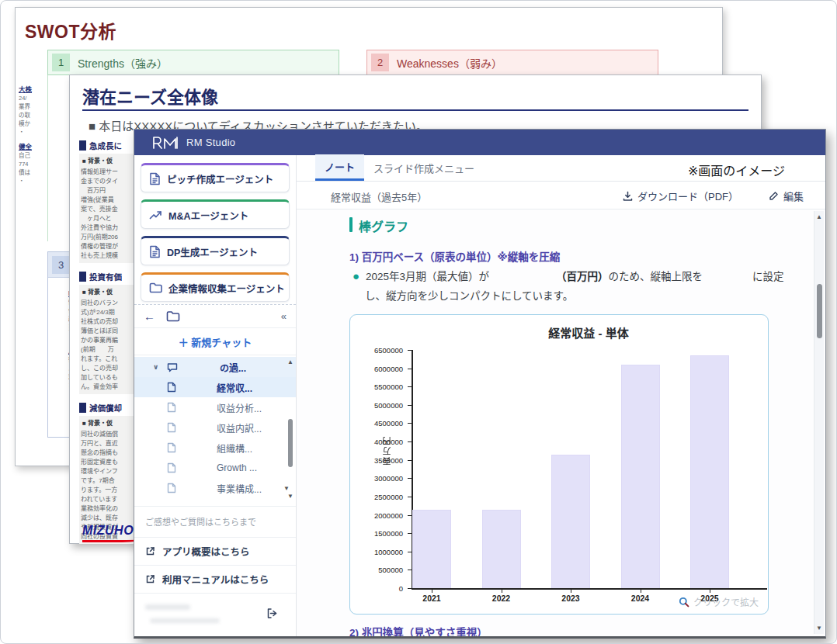 Image resolution: width=837 pixels, height=644 pixels. I want to click on chat-item-1: 経常収..., so click(215, 387).